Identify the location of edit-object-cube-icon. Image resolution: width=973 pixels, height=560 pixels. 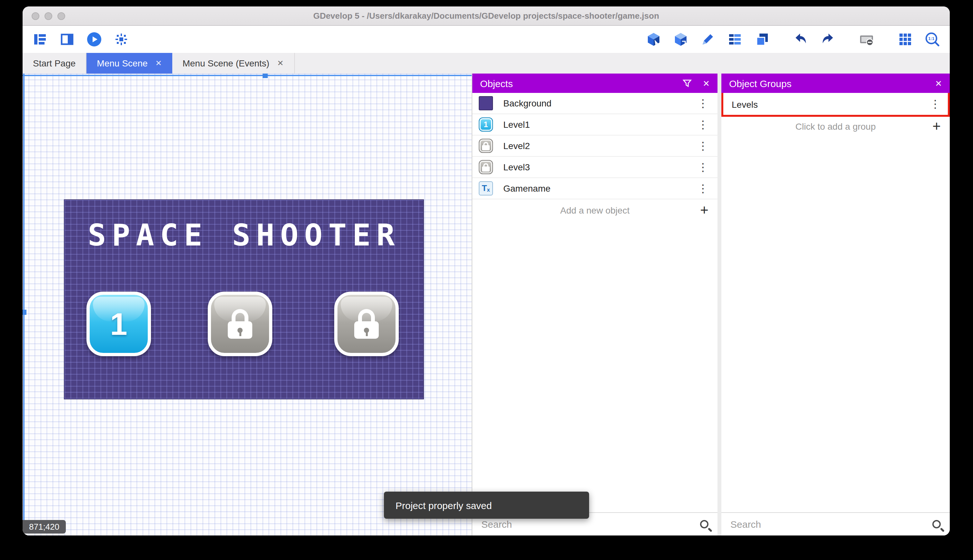
(681, 39).